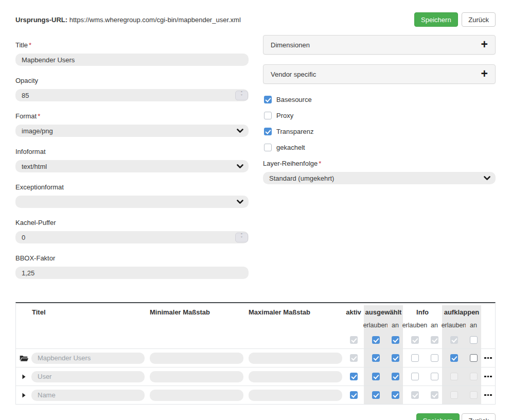 This screenshot has width=511, height=420. What do you see at coordinates (422, 312) in the screenshot?
I see `col-header-info: Info` at bounding box center [422, 312].